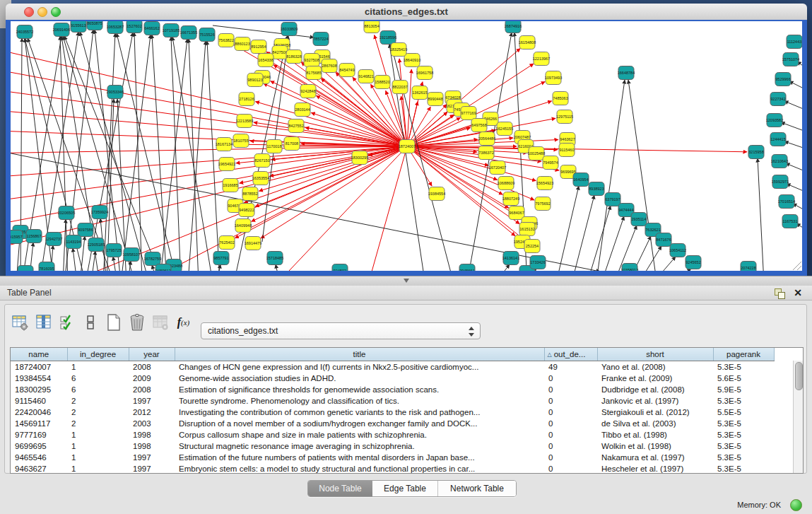  Describe the element at coordinates (359, 468) in the screenshot. I see `cell-title: Embryonic stem cells: a model to study s…` at that location.